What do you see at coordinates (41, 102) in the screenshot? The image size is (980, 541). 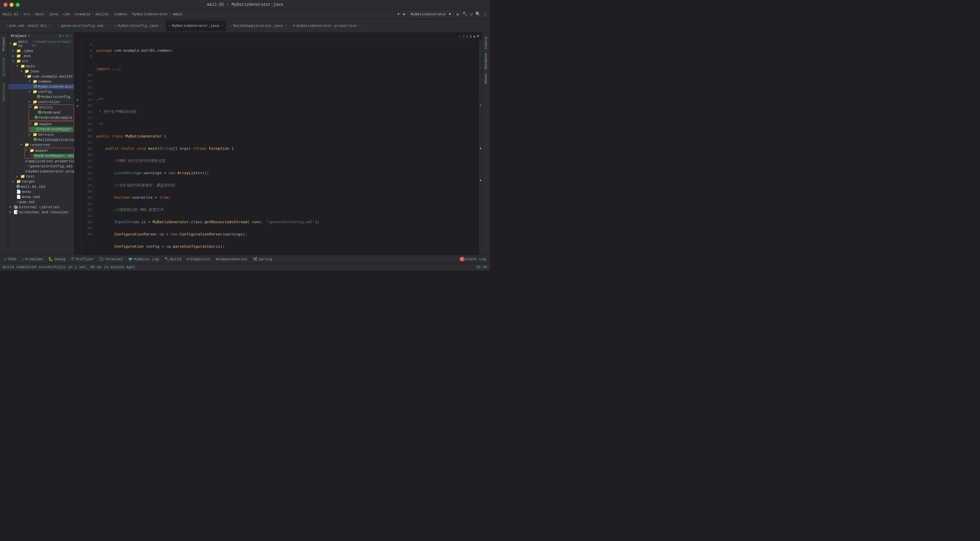 I see `tree-item-controller: ▶ 📁 controller` at bounding box center [41, 102].